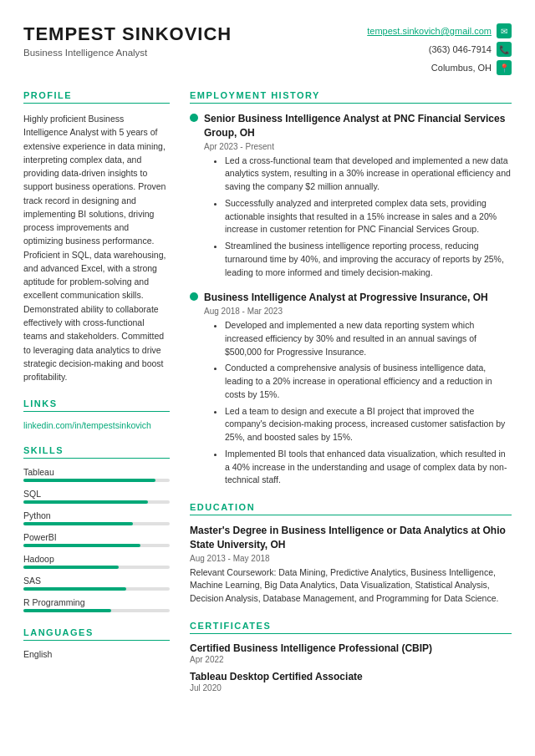  Describe the element at coordinates (351, 667) in the screenshot. I see `certificates-list: Certified Business Intelligence Professi…` at that location.